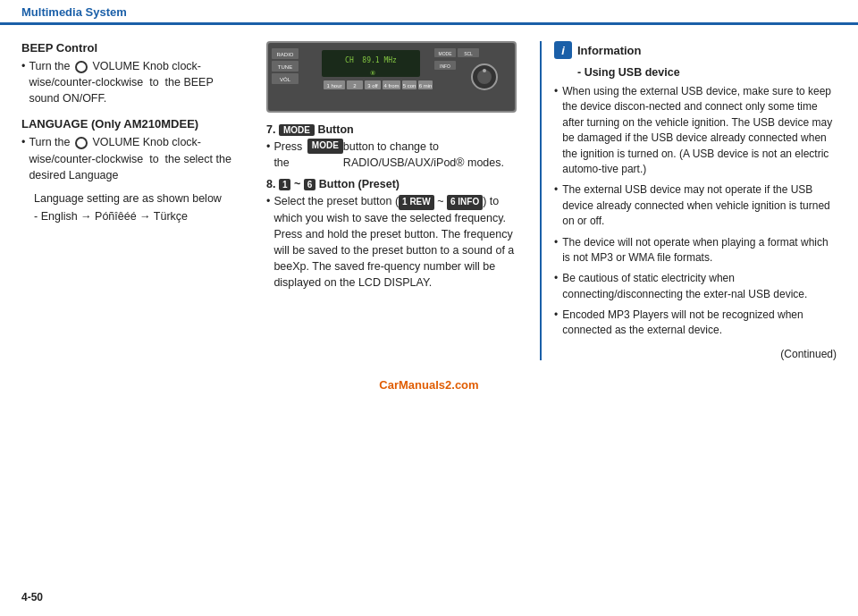  Describe the element at coordinates (373, 86) in the screenshot. I see `svg-text: 3 off` at that location.